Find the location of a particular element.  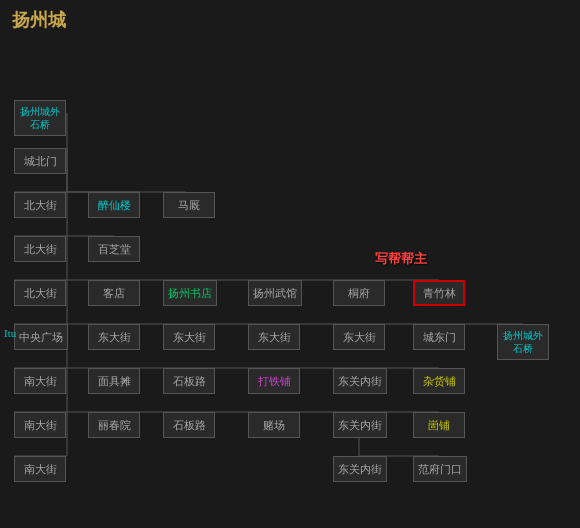

map-node-kedian: 客店 is located at coordinates (114, 293).